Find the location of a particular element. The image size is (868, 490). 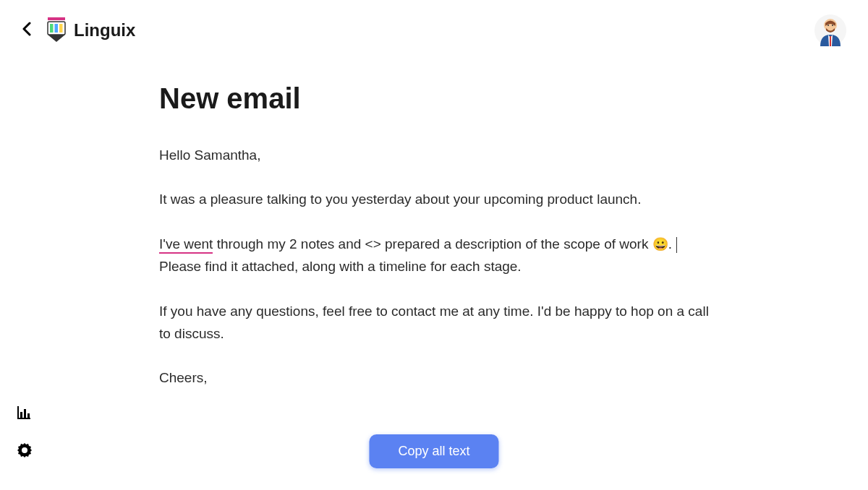

avatar-icon is located at coordinates (830, 30).